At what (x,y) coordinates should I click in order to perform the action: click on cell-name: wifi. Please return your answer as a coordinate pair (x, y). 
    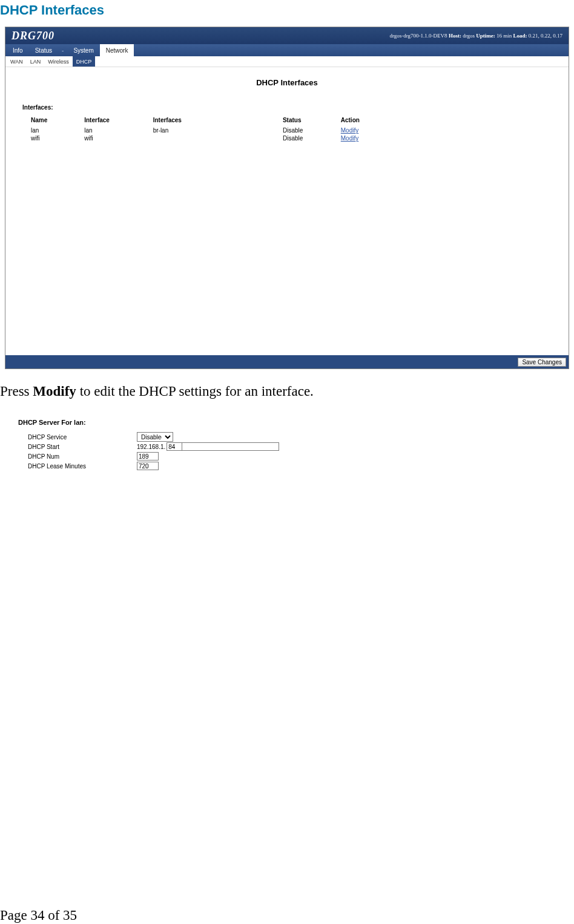
    Looking at the image, I should click on (58, 138).